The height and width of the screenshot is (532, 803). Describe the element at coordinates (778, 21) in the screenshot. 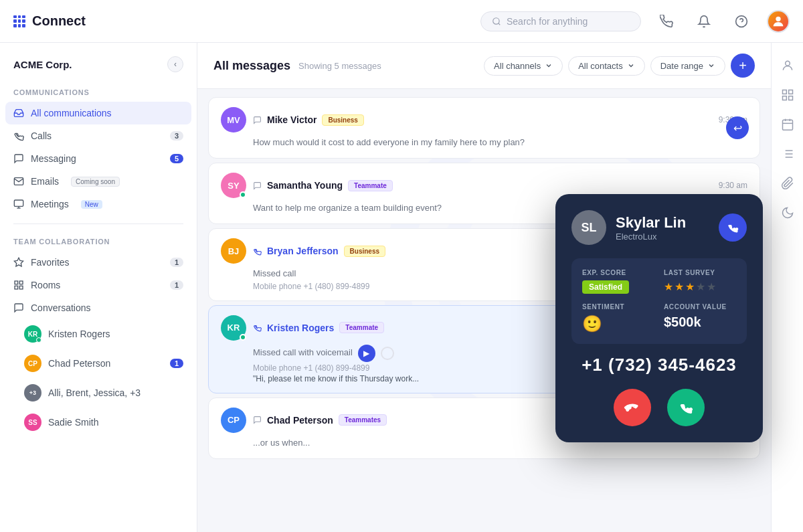

I see `user-avatar` at that location.